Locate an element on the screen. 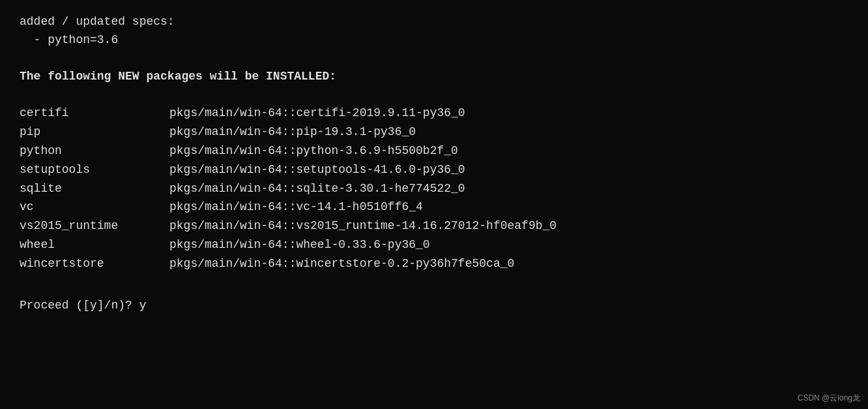  package-path: pkgs/main/win-64::python-3.6.9-h5500b2f_… is located at coordinates (314, 151).